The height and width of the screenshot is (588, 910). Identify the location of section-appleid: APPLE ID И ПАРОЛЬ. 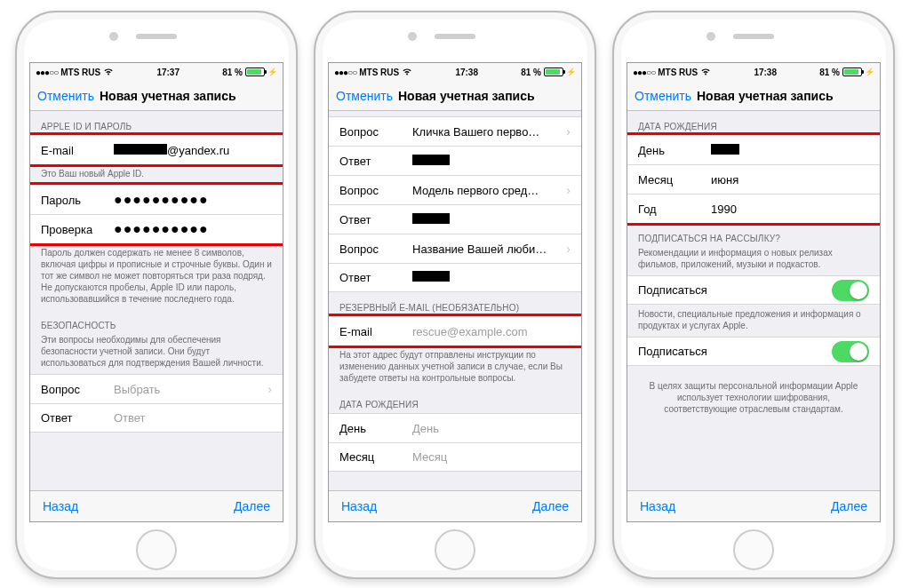
(156, 123).